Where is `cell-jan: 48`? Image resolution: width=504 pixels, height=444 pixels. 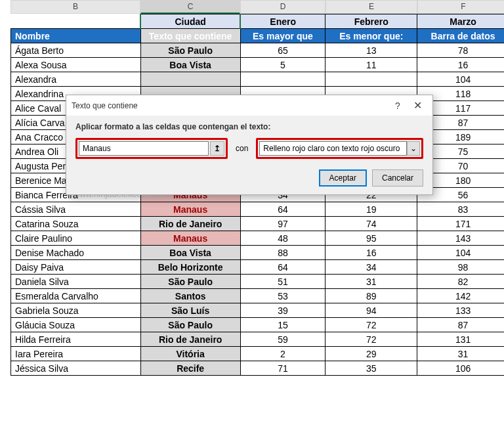
cell-jan: 48 is located at coordinates (283, 238).